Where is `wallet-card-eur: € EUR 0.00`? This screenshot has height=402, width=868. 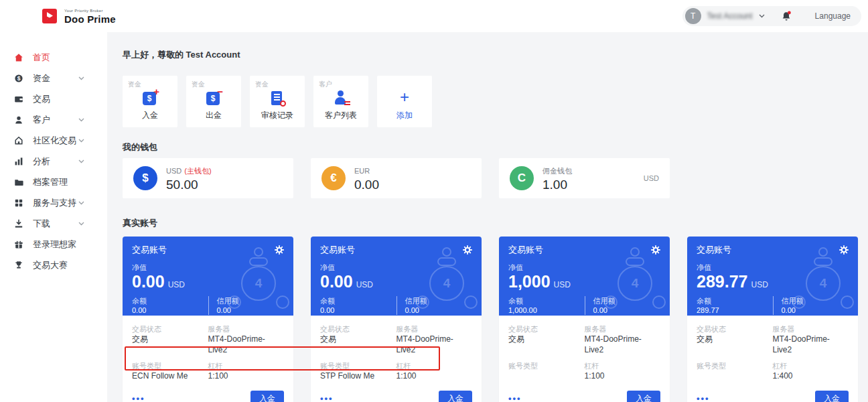 wallet-card-eur: € EUR 0.00 is located at coordinates (396, 178).